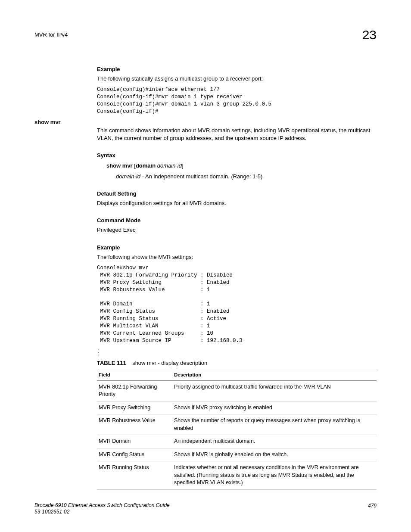  I want to click on table-cell-field: MVR Domain, so click(134, 442).